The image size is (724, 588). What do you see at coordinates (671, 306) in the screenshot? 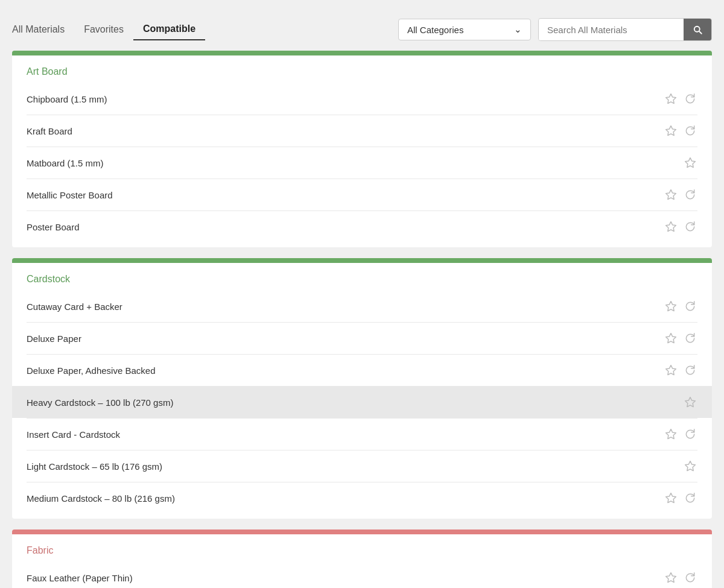
I see `favorite-button-cutaway-card-backer` at bounding box center [671, 306].